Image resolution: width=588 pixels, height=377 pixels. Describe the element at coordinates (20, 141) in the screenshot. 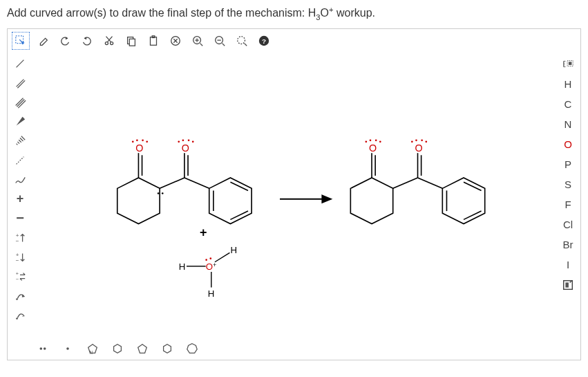

I see `hash-bond-tool` at that location.